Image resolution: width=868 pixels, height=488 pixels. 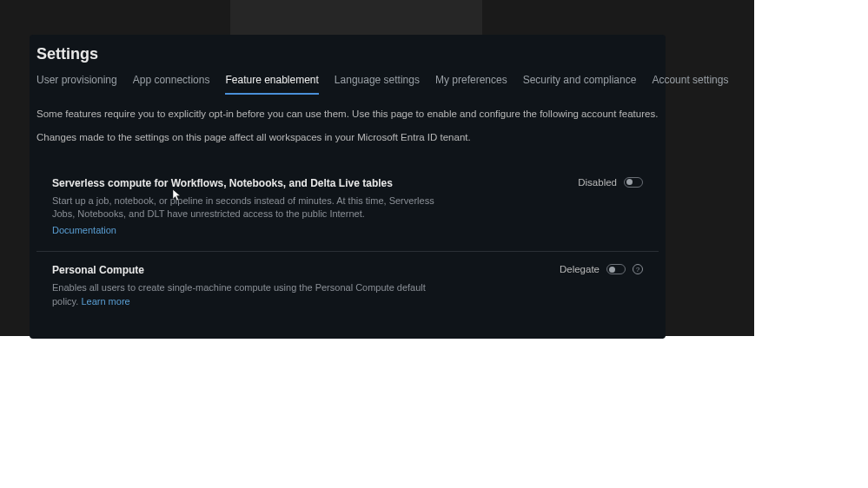 What do you see at coordinates (252, 287) in the screenshot?
I see `feature-content: Personal Compute Enables all users to cr…` at bounding box center [252, 287].